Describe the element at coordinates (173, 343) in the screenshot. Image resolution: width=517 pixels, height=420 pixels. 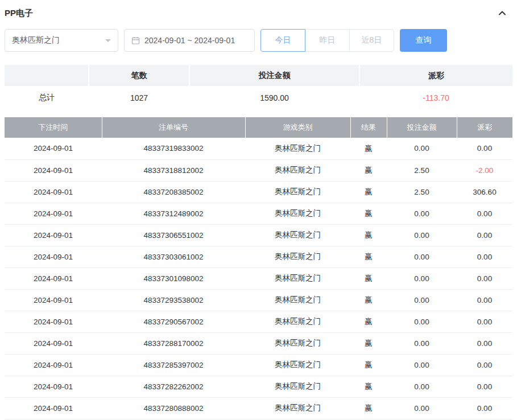
I see `cell-order-id: 48337288170002` at that location.